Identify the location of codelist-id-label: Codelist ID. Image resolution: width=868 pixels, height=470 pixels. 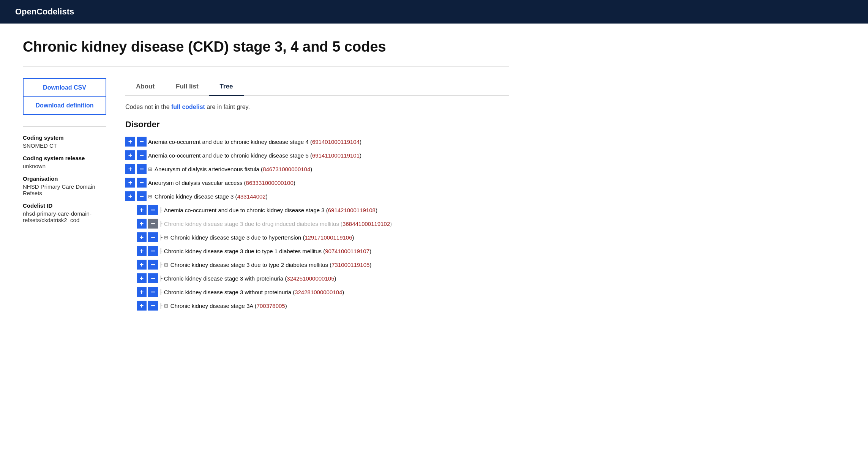
(65, 206).